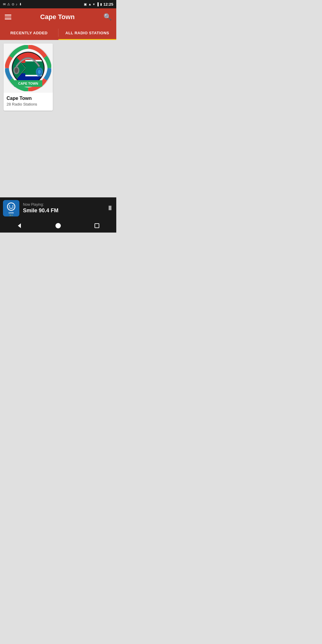  Describe the element at coordinates (97, 226) in the screenshot. I see `recents-icon` at that location.